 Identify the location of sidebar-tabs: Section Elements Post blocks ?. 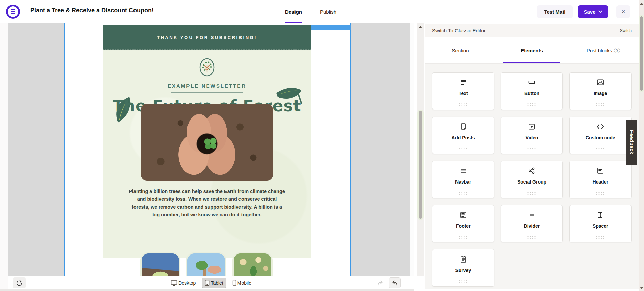
(532, 50).